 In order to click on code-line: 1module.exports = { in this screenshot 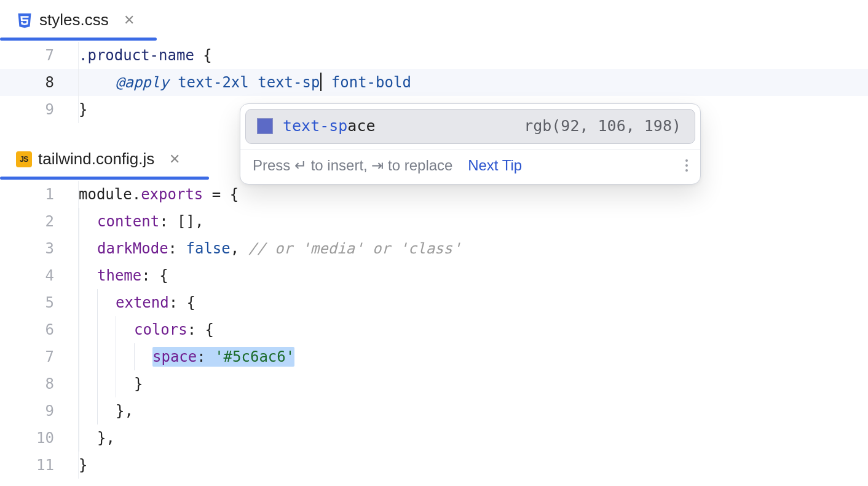, I will do `click(434, 194)`.